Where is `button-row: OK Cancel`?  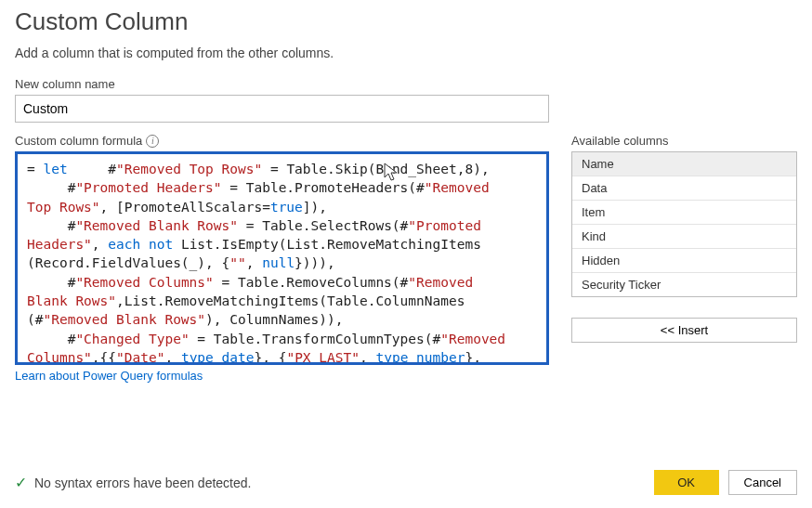
button-row: OK Cancel is located at coordinates (726, 483).